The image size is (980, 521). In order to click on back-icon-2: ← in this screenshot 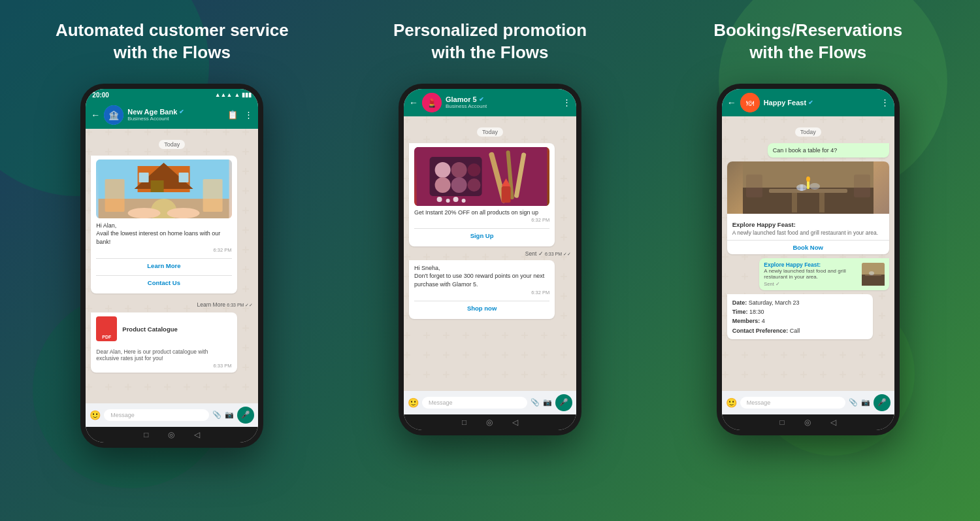, I will do `click(414, 103)`.